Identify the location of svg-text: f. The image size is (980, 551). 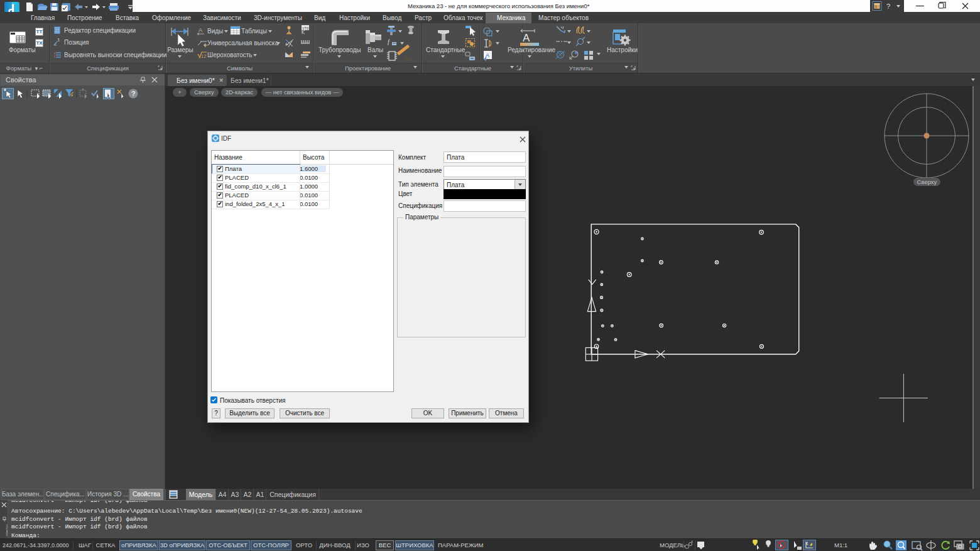
(389, 41).